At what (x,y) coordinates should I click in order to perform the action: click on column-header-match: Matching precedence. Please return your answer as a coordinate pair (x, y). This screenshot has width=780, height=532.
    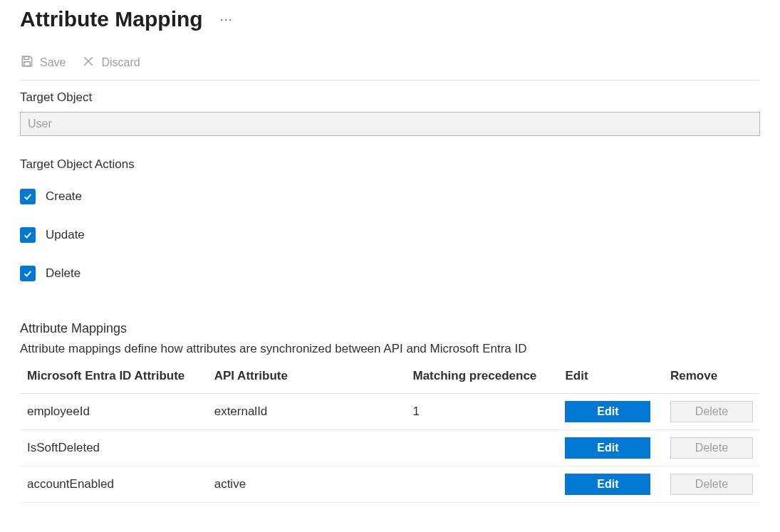
    Looking at the image, I should click on (482, 379).